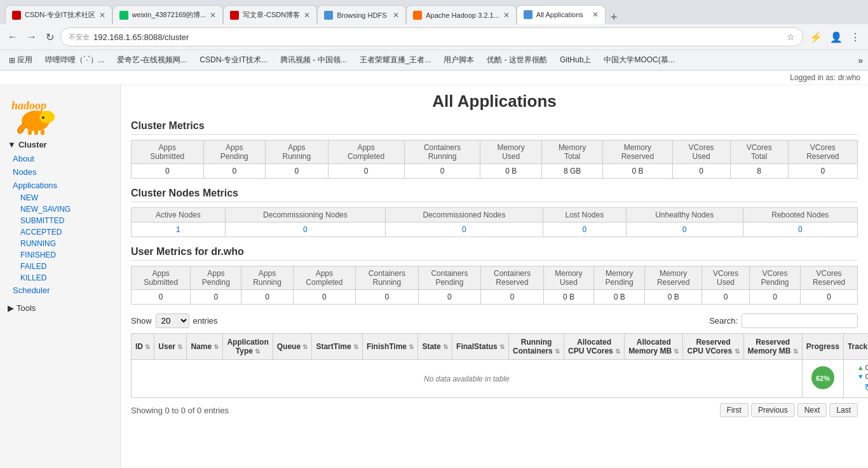  I want to click on dt-header-starttime: StartTime ⇅, so click(337, 347).